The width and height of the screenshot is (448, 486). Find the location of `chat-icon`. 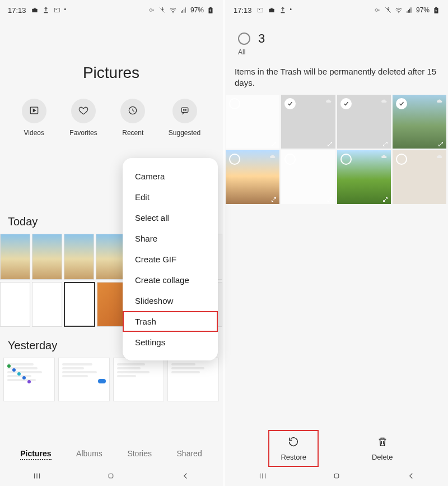

chat-icon is located at coordinates (185, 111).